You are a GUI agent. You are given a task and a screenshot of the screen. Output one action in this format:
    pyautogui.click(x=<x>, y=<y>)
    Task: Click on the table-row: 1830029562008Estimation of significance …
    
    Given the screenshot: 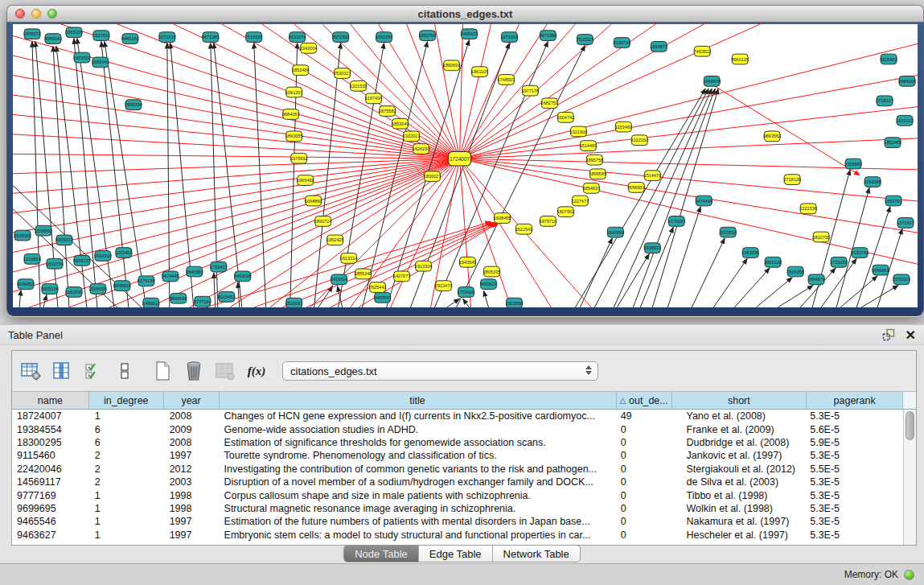 What is the action you would take?
    pyautogui.click(x=458, y=443)
    